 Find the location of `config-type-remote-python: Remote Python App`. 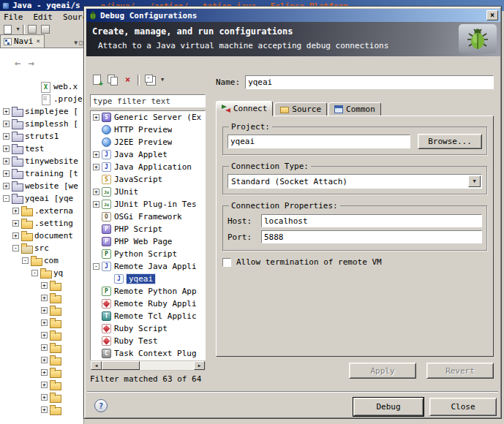

config-type-remote-python: Remote Python App is located at coordinates (148, 291).